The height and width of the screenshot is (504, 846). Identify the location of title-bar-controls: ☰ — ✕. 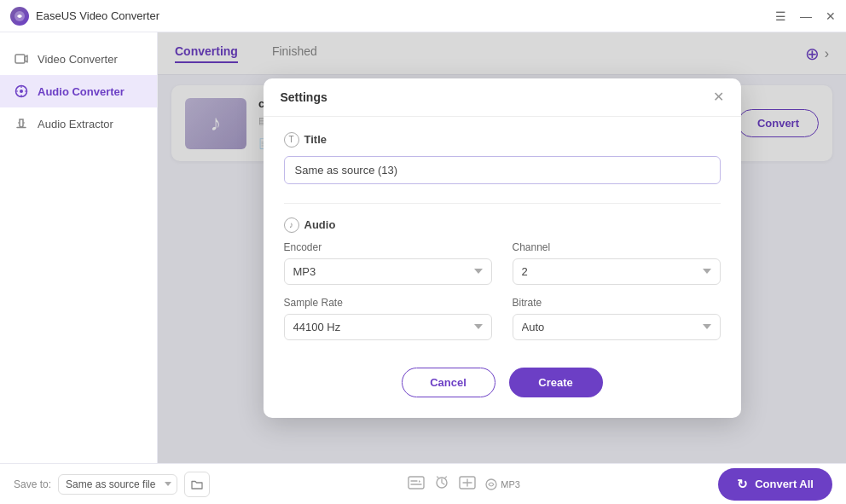
(805, 16).